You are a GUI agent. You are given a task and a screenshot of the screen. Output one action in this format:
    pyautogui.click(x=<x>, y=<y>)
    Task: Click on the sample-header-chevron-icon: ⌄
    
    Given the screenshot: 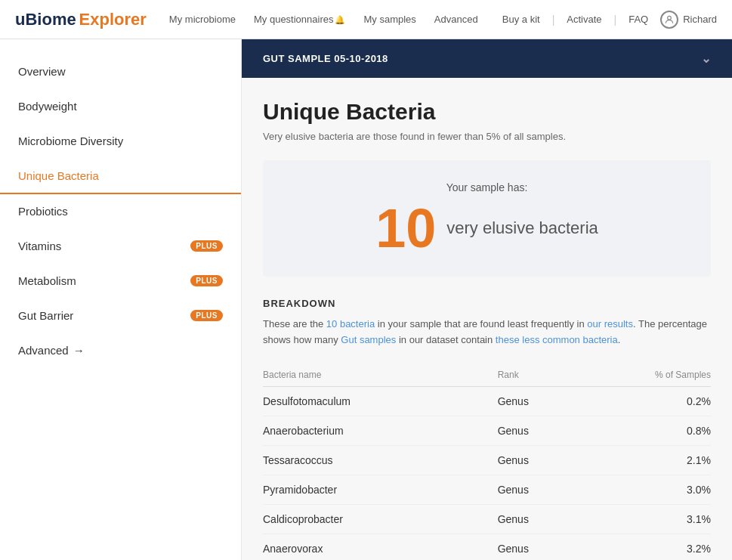 What is the action you would take?
    pyautogui.click(x=706, y=59)
    